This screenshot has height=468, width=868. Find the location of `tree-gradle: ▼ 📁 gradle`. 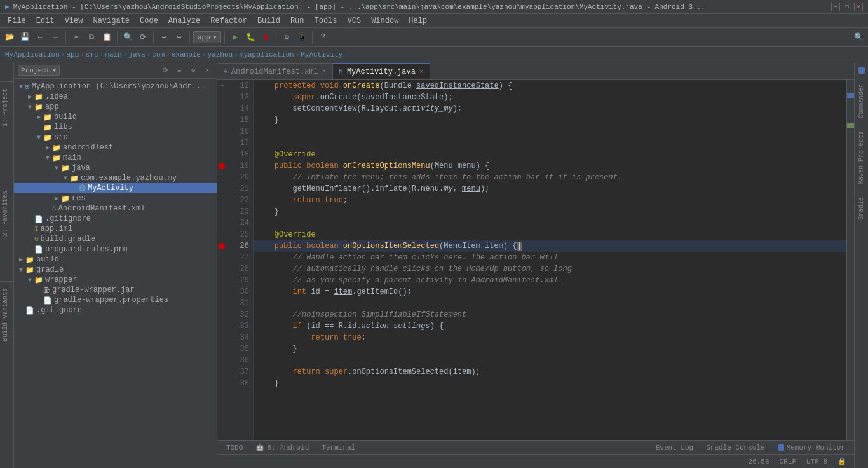

tree-gradle: ▼ 📁 gradle is located at coordinates (116, 270).